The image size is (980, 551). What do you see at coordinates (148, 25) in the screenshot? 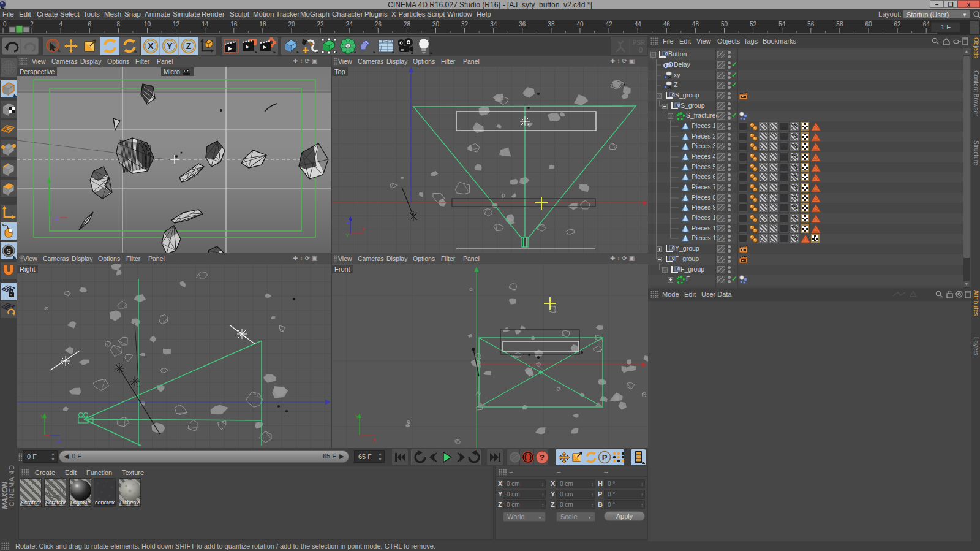
I see `svg-text: 10` at bounding box center [148, 25].